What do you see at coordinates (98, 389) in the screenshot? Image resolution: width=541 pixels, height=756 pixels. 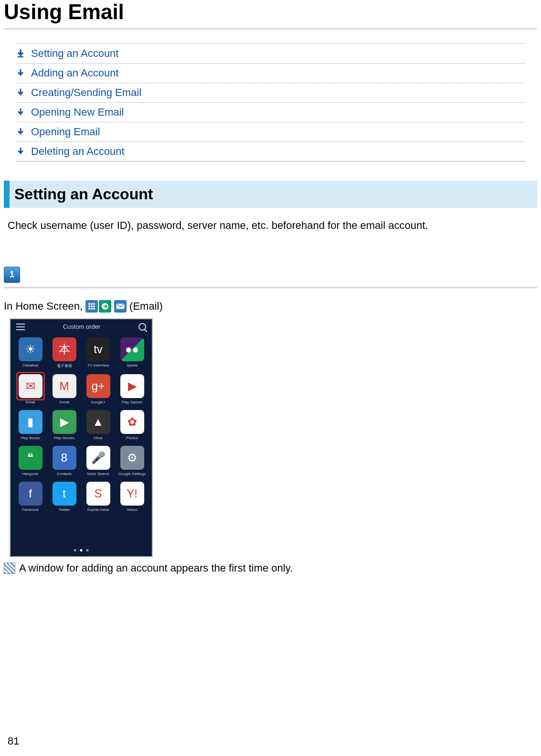 I see `app-icon: g+Google+` at bounding box center [98, 389].